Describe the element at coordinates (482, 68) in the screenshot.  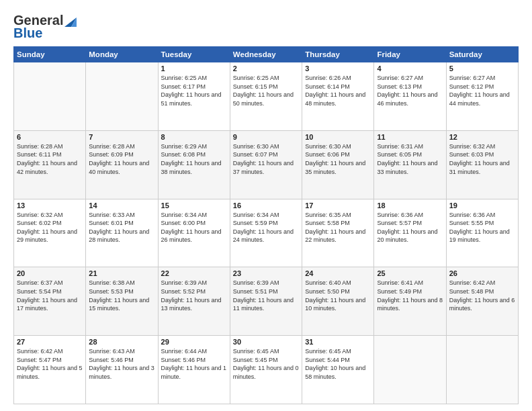
I see `day-number: 5` at that location.